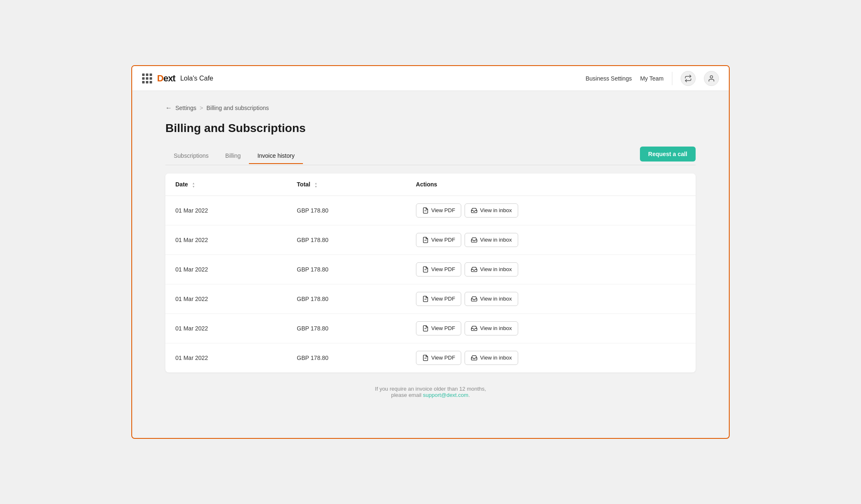 This screenshot has height=504, width=861. Describe the element at coordinates (191, 156) in the screenshot. I see `tab-subscriptions: Subscriptions` at that location.